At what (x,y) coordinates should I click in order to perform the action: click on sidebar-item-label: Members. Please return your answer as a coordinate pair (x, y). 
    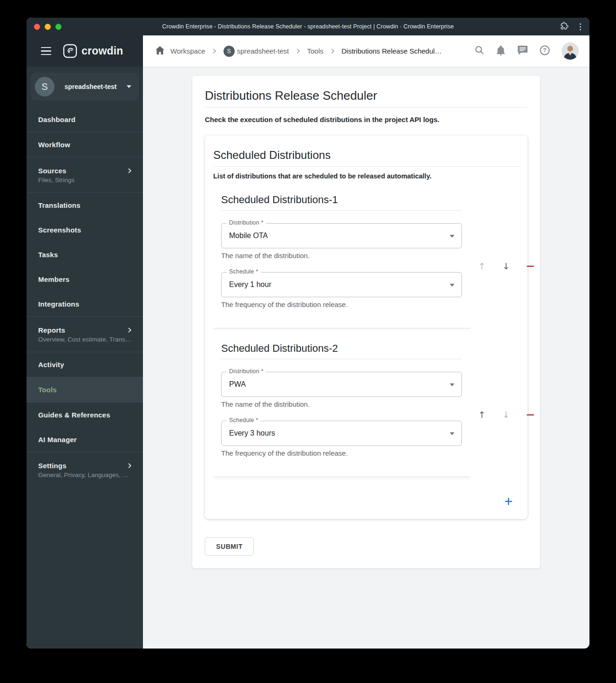
    Looking at the image, I should click on (54, 280).